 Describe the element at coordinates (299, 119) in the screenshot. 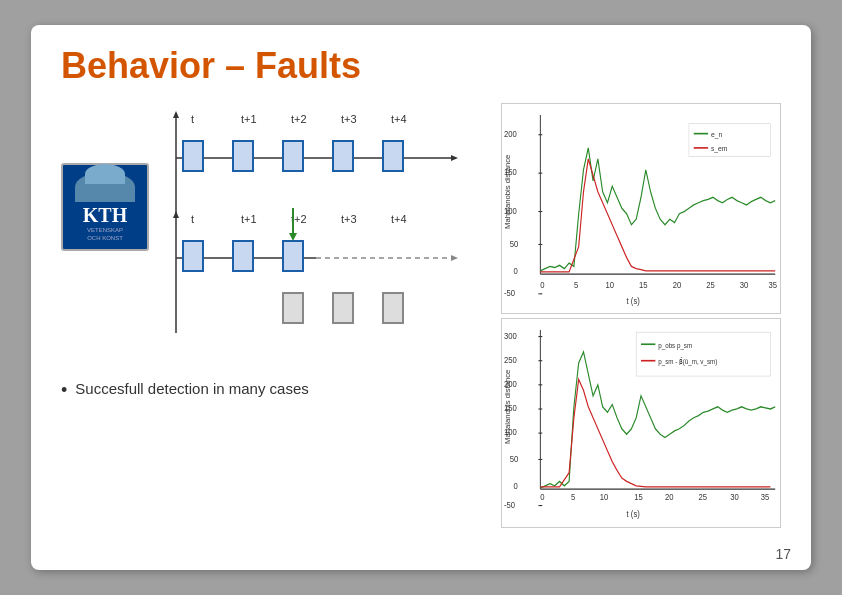

I see `svg-text: t+2` at that location.